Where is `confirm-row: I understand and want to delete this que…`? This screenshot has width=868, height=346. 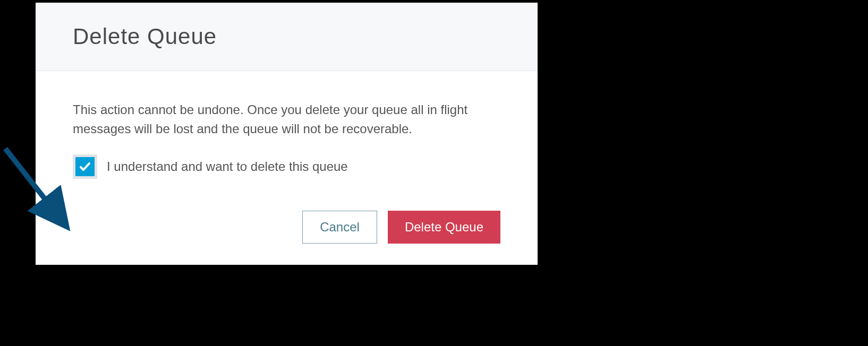
confirm-row: I understand and want to delete this que… is located at coordinates (287, 167).